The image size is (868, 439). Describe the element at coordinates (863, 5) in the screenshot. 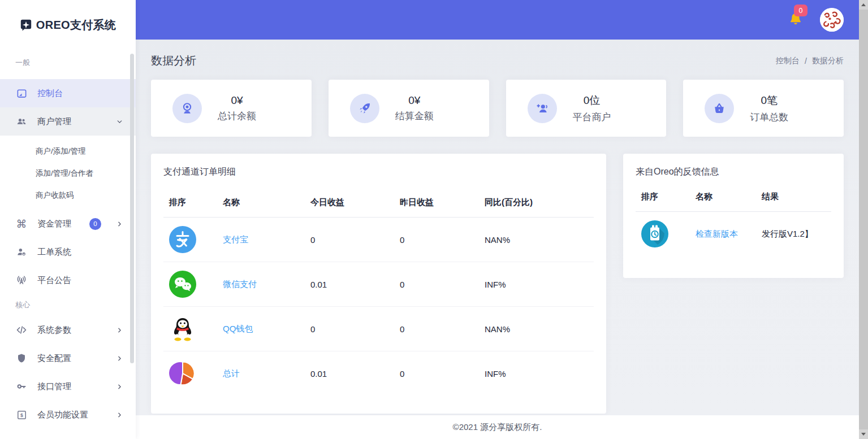

I see `scroll-up-icon` at that location.